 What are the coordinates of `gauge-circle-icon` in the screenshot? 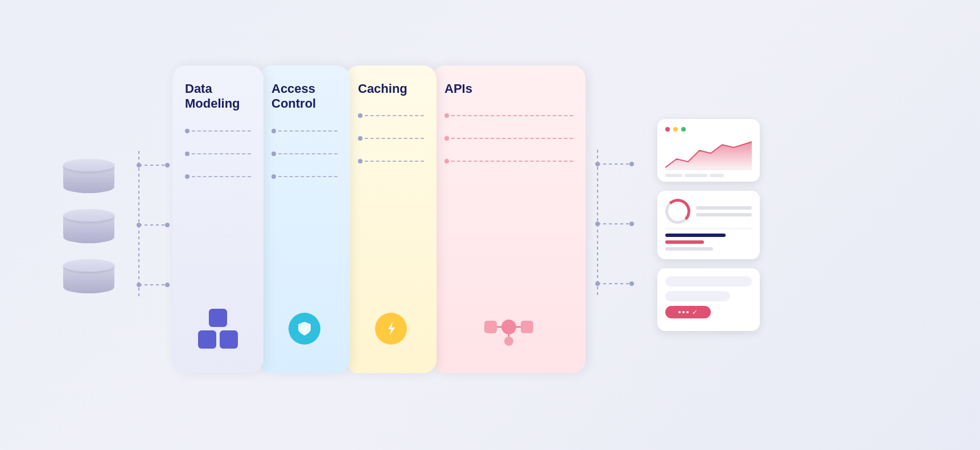 It's located at (678, 211).